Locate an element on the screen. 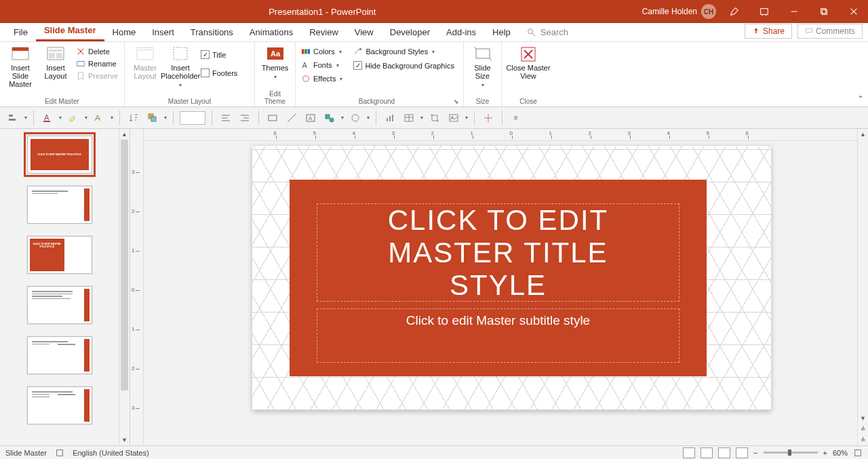  user-avatar: CH is located at coordinates (709, 12).